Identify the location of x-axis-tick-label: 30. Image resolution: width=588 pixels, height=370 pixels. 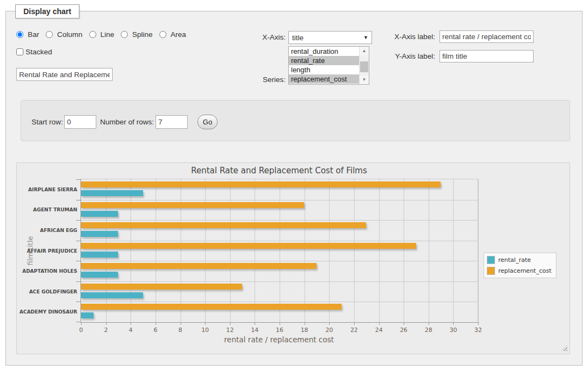
(453, 330).